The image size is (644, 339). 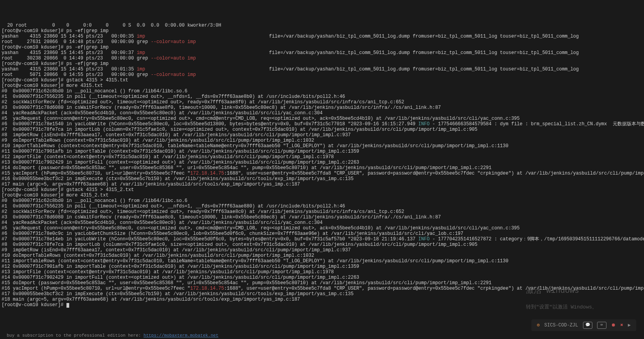 What do you see at coordinates (176, 135) in the screenshot?
I see `stack-frame: #8 impGetRow (isEnd=0x7fff63aaea17, cont…` at bounding box center [176, 135].